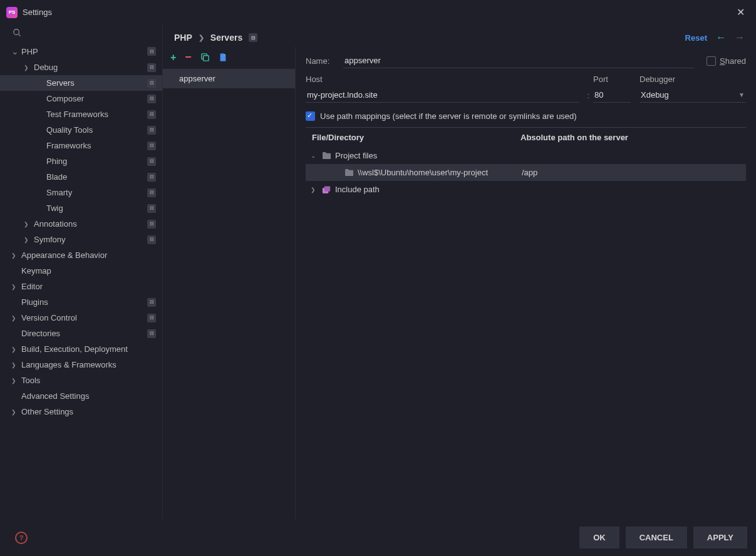 This screenshot has height=556, width=756. What do you see at coordinates (696, 38) in the screenshot?
I see `reset-link: Reset` at bounding box center [696, 38].